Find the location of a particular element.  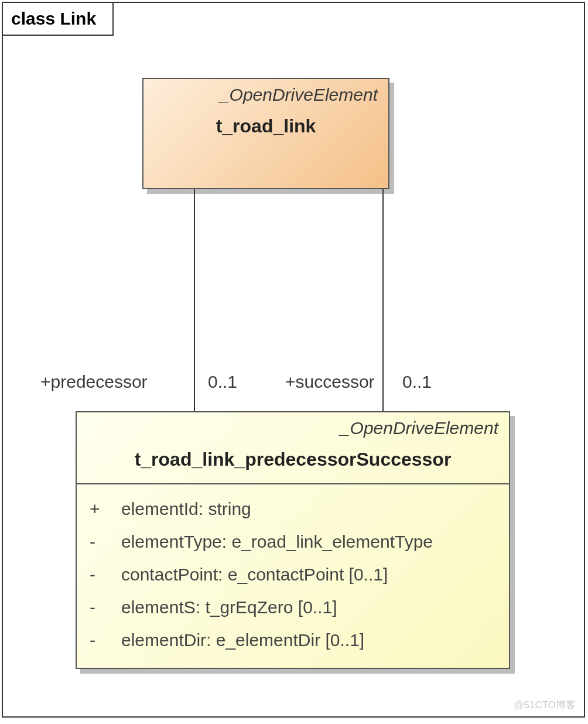

class-name: t_road_link_predecessorSuccessor is located at coordinates (293, 460).